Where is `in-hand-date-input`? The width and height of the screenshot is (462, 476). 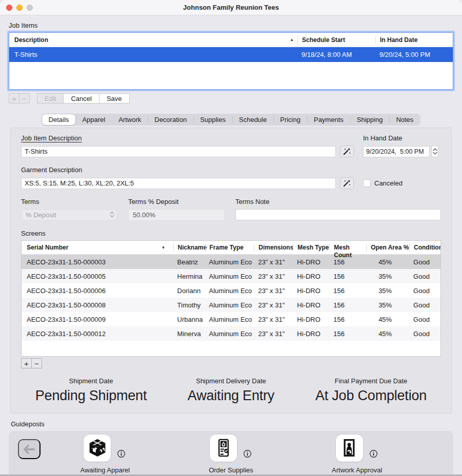
in-hand-date-input is located at coordinates (396, 152).